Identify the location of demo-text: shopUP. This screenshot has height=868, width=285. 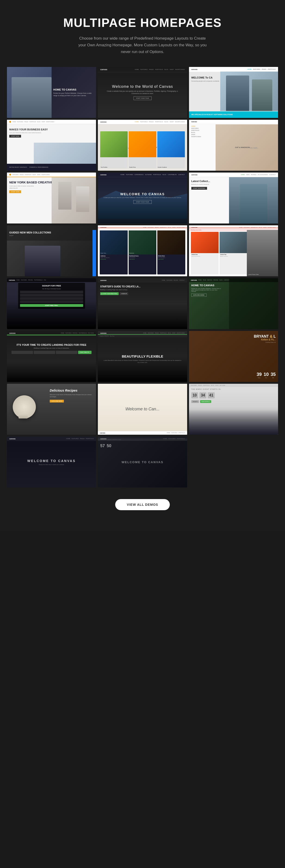
(50, 236).